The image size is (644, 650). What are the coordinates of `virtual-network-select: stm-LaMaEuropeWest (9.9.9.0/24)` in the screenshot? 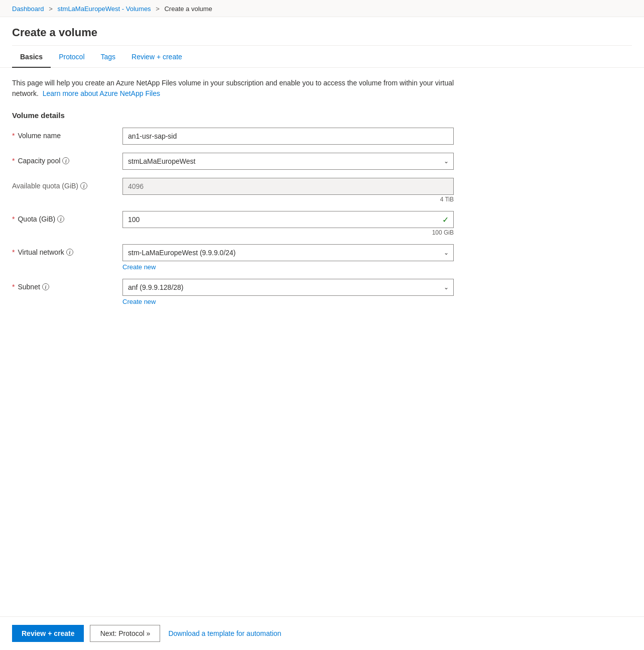 It's located at (288, 253).